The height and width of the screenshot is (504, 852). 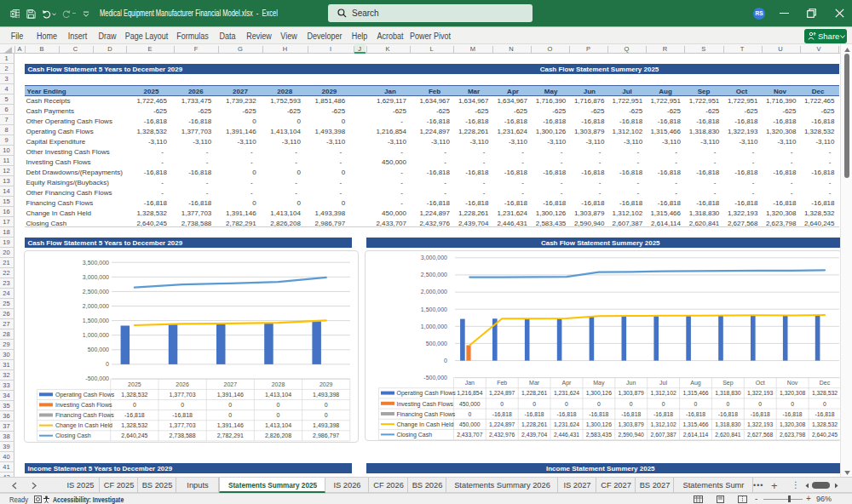 What do you see at coordinates (326, 385) in the screenshot?
I see `svg-text: 2029` at bounding box center [326, 385].